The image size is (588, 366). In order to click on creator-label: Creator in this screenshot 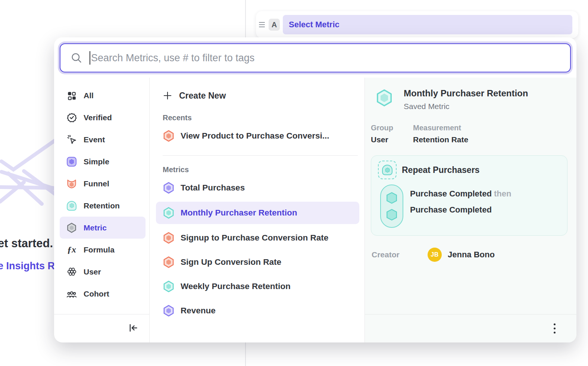, I will do `click(400, 255)`.